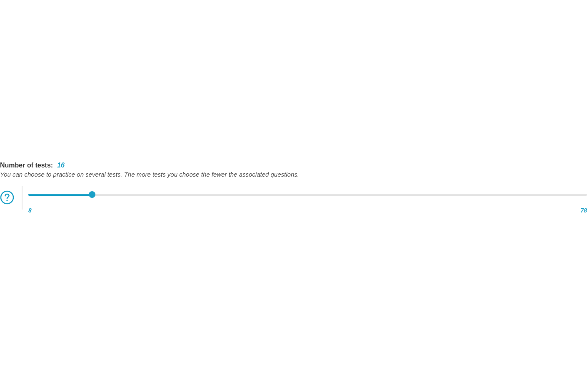 This screenshot has width=587, height=392. I want to click on help-button, so click(7, 197).